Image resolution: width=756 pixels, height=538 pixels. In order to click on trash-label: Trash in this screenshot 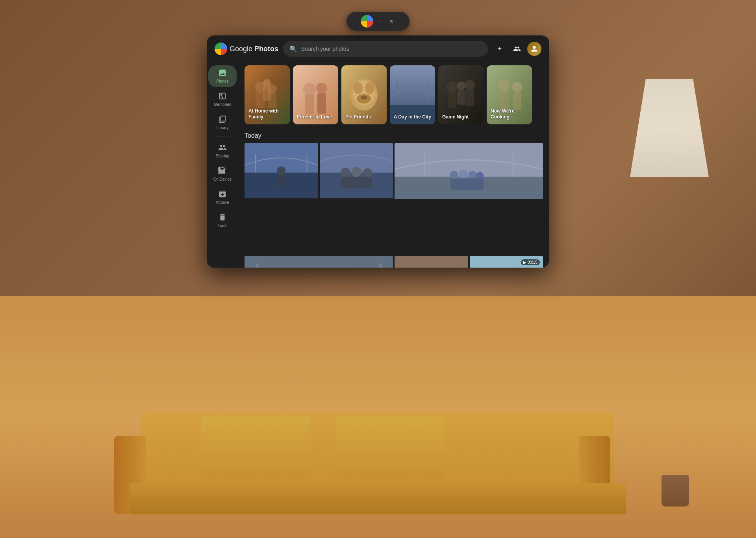, I will do `click(222, 226)`.